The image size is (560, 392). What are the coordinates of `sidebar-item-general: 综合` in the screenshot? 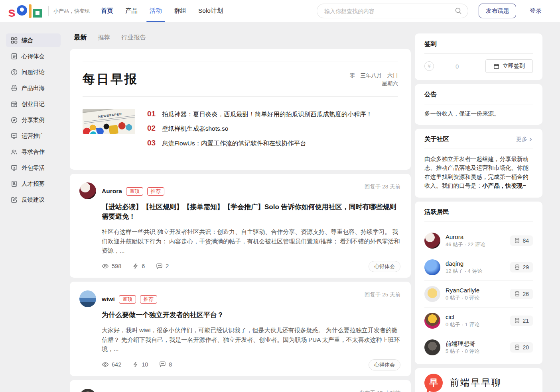 It's located at (34, 40).